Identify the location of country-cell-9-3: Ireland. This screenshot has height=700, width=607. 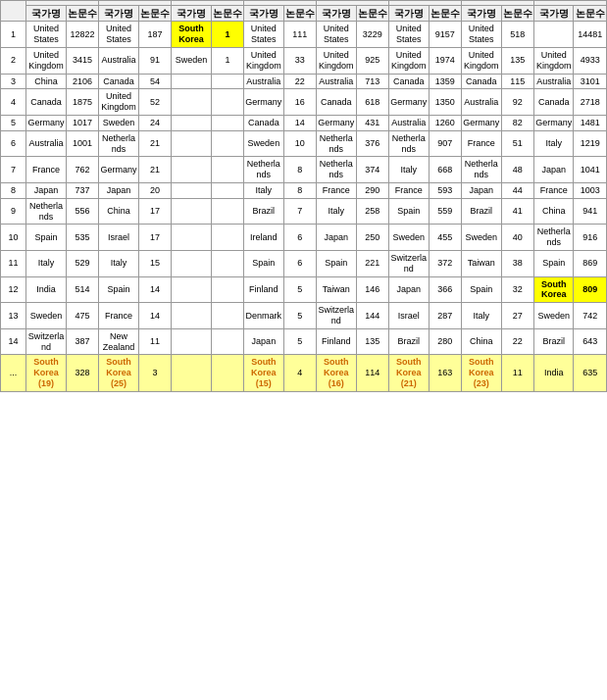
(265, 237).